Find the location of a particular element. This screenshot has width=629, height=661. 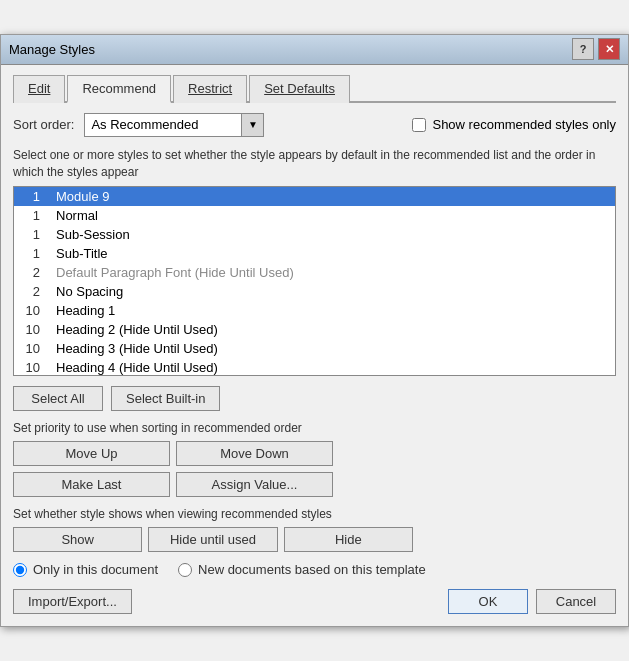

list-item: 10Heading 4 (Hide Until Used) is located at coordinates (314, 367).